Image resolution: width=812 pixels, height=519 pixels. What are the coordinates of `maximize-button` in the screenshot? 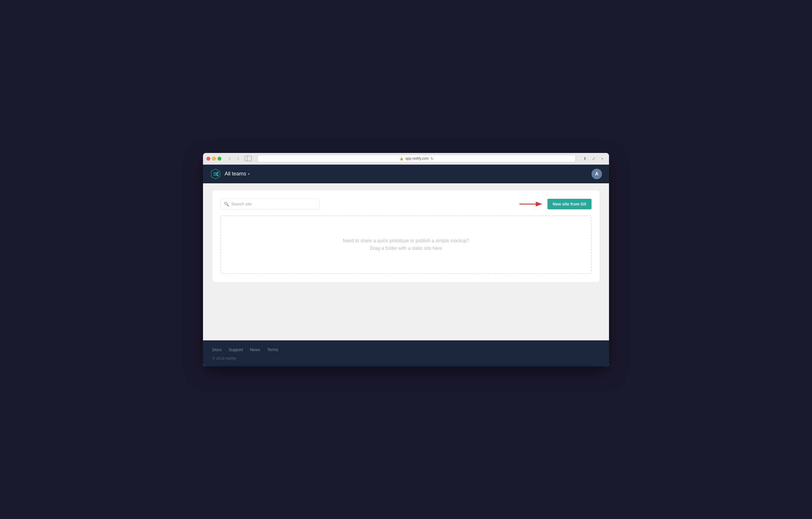 It's located at (219, 159).